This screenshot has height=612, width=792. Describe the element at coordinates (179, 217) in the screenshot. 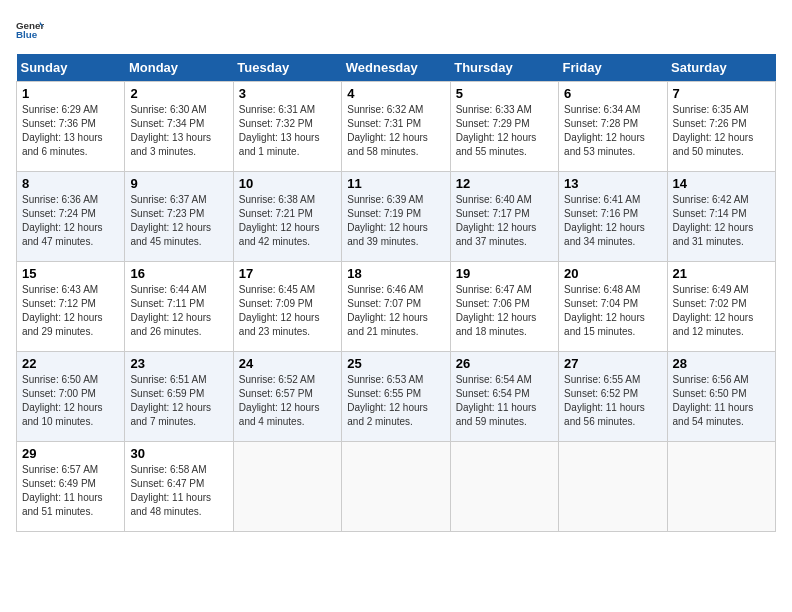

I see `calendar-cell: 9 Sunrise: 6:37 AM Sunset: 7:23 PM Dayli…` at that location.